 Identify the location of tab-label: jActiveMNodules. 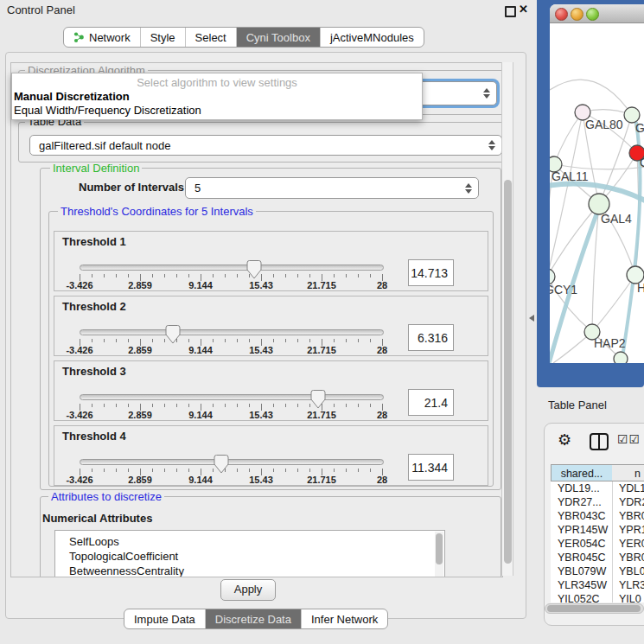
(372, 38).